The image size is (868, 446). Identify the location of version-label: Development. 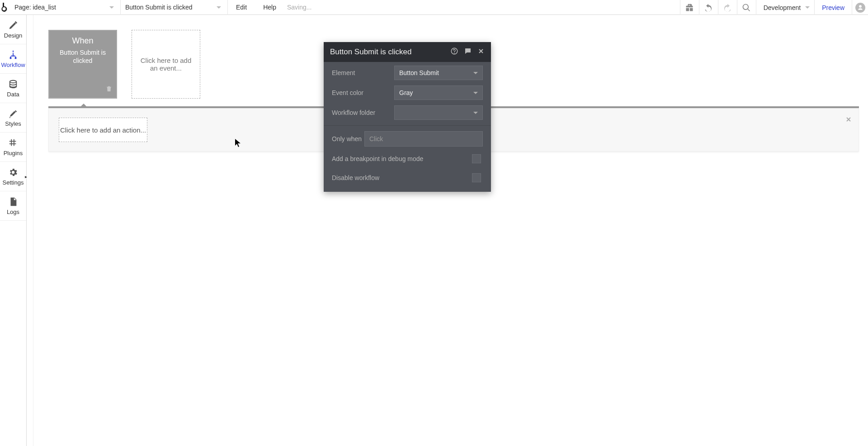
(782, 8).